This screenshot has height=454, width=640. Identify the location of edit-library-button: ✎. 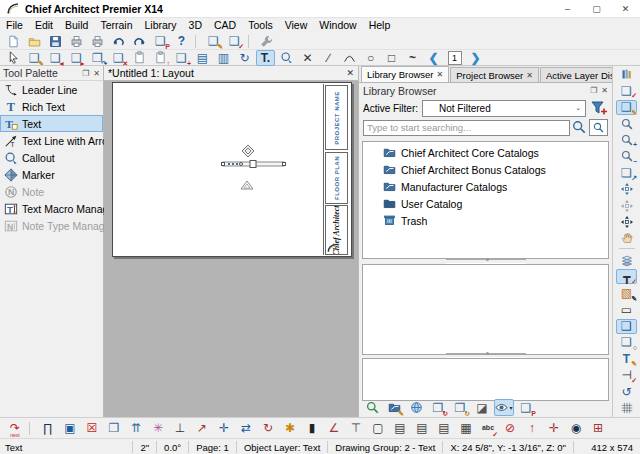
(394, 408).